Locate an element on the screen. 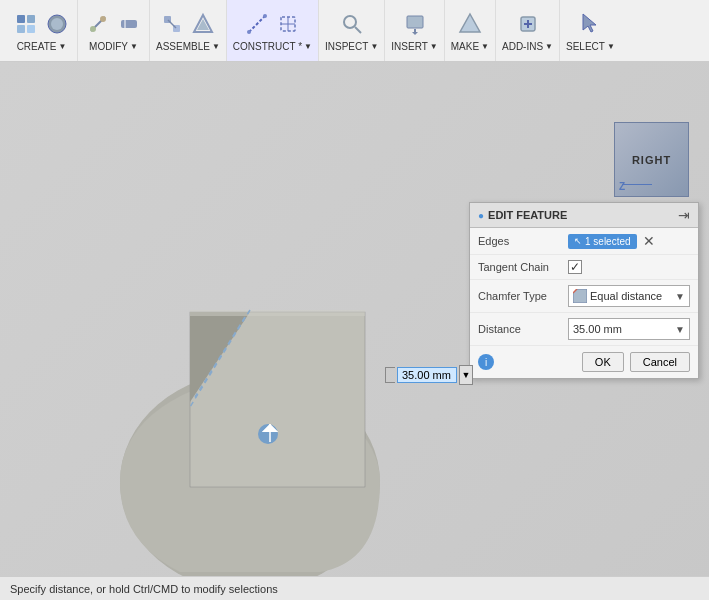 The width and height of the screenshot is (709, 600). view-cube-right-face: RIGHT is located at coordinates (652, 160).